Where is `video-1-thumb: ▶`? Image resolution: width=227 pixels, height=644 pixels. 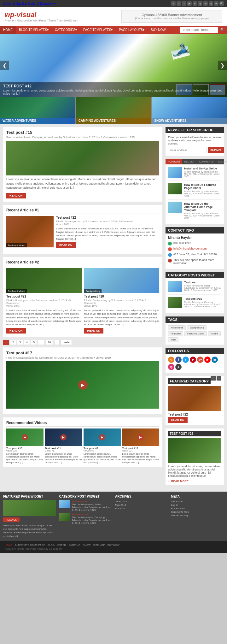
video-1-thumb: ▶ is located at coordinates (25, 437).